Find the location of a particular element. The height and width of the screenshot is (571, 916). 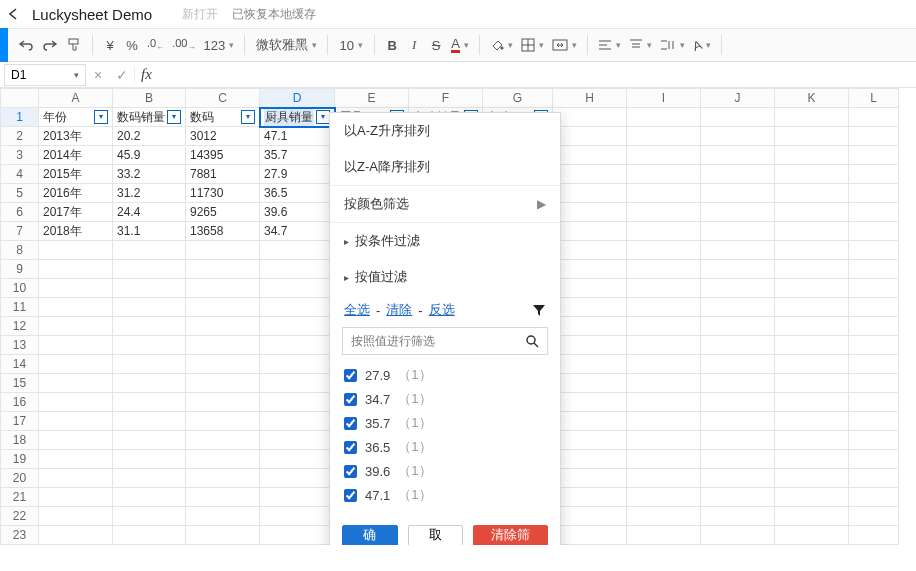

filter-by-color-item: 按颜色筛选▶ is located at coordinates (445, 204).